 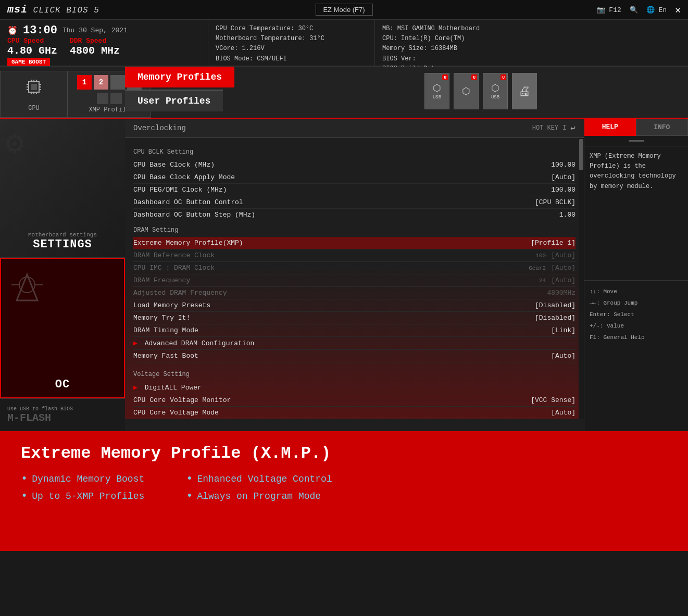 I want to click on usb-symbol-4: 🖨, so click(x=524, y=92).